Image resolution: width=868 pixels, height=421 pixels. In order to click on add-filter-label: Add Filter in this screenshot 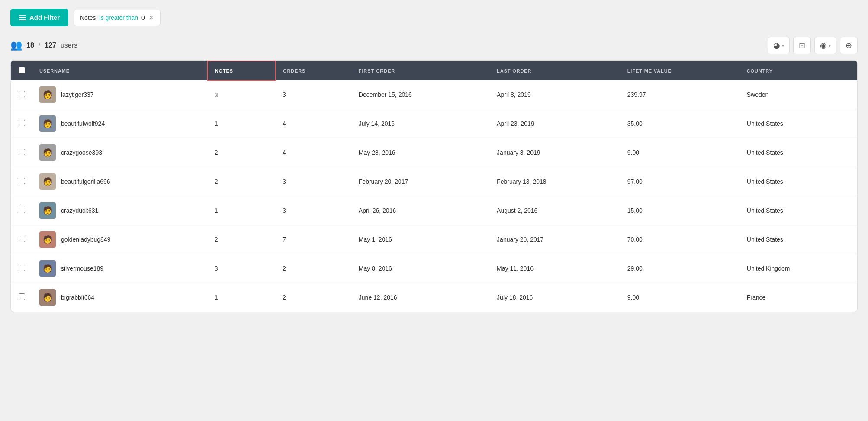, I will do `click(45, 17)`.